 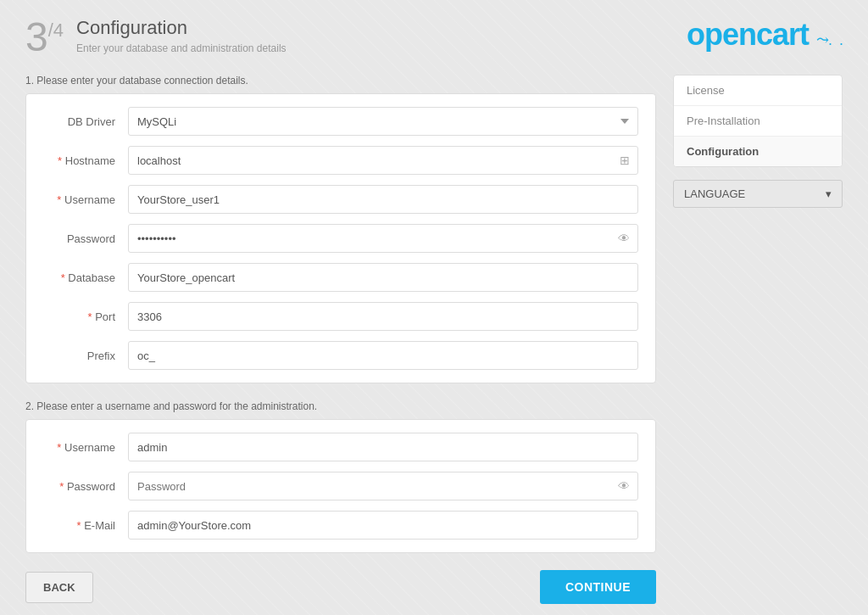 What do you see at coordinates (765, 35) in the screenshot?
I see `logo: opencart ⤳. .` at bounding box center [765, 35].